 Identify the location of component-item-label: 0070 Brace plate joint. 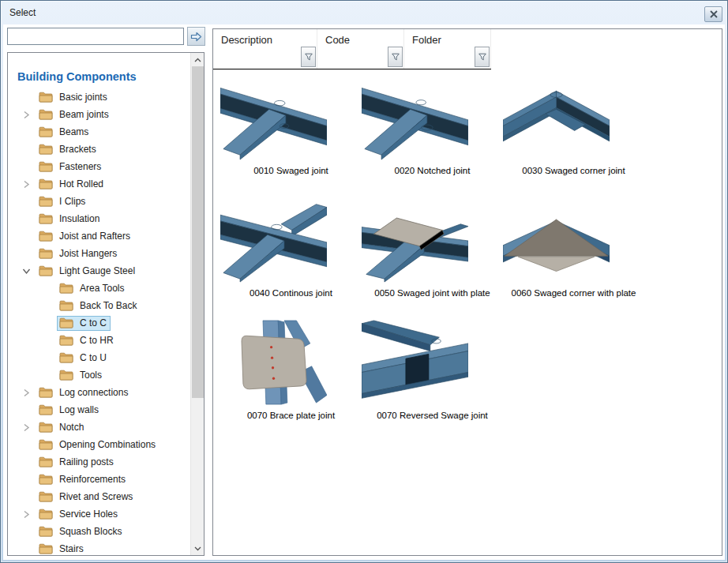
(291, 415).